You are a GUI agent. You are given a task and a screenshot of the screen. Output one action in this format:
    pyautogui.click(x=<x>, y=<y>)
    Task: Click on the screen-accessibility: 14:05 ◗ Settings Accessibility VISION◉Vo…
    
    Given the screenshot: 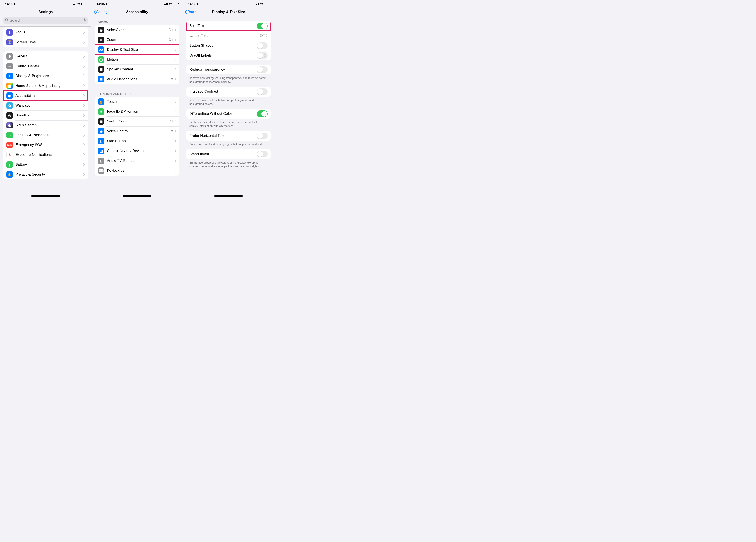 What is the action you would take?
    pyautogui.click(x=137, y=99)
    